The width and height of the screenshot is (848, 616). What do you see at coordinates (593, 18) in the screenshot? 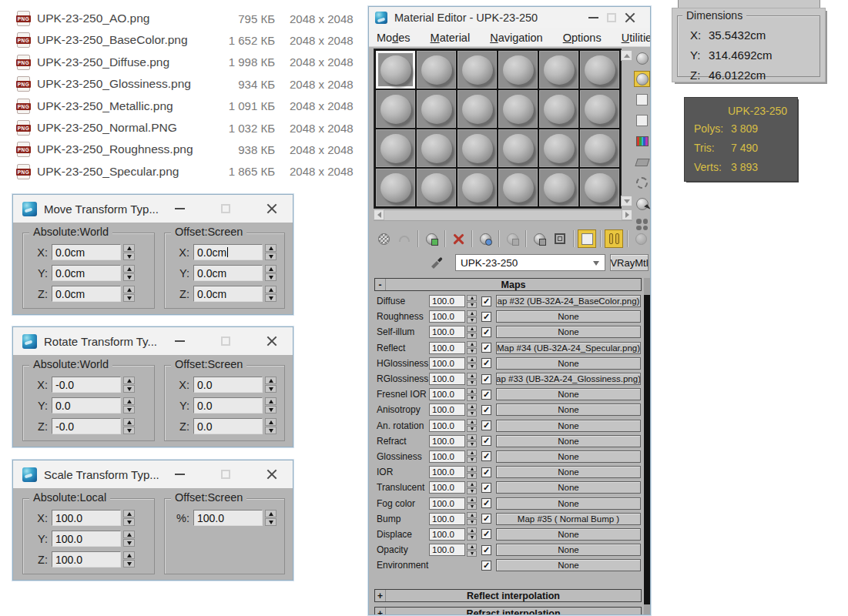
I see `minimize-button` at bounding box center [593, 18].